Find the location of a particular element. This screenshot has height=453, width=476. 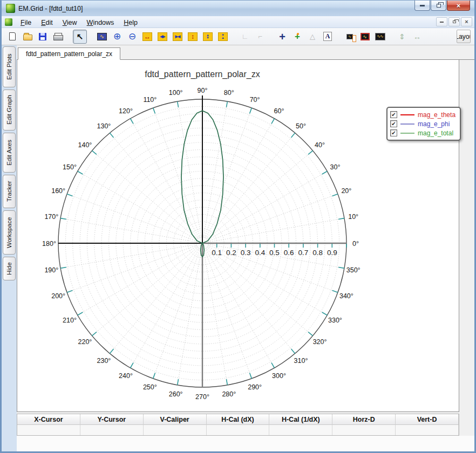

menu-items: FileEditViewWindowsHelp is located at coordinates (79, 22).